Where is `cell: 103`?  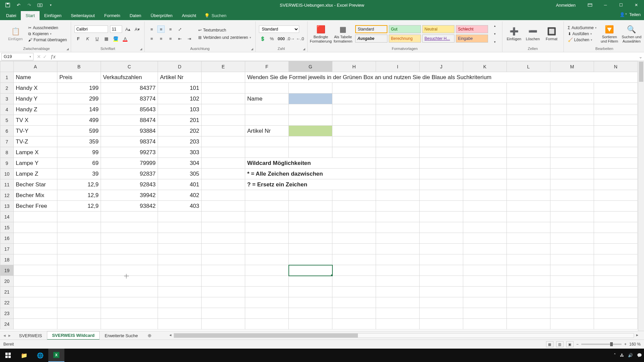
cell: 103 is located at coordinates (180, 110).